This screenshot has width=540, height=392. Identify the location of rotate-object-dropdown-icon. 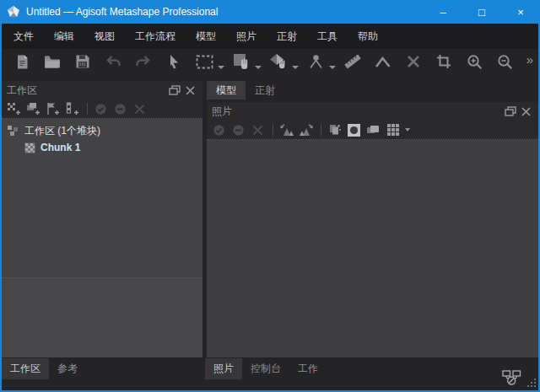
(295, 67).